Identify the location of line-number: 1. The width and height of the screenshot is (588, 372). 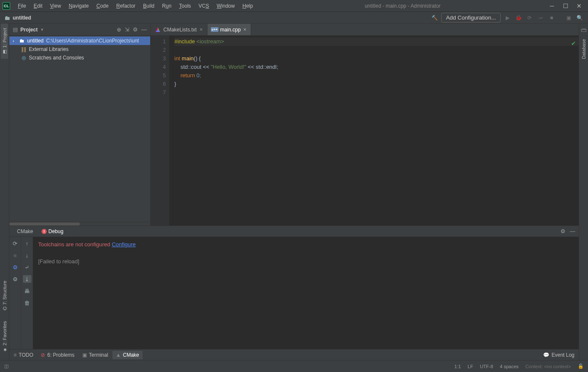
(159, 42).